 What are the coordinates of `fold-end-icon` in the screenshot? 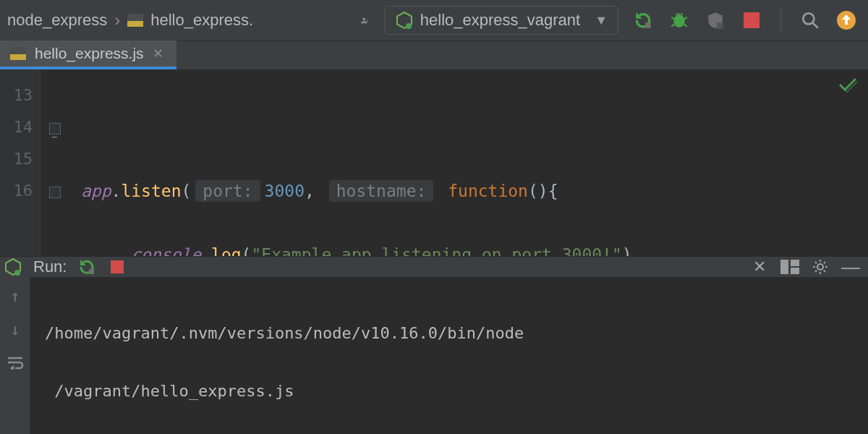 It's located at (55, 192).